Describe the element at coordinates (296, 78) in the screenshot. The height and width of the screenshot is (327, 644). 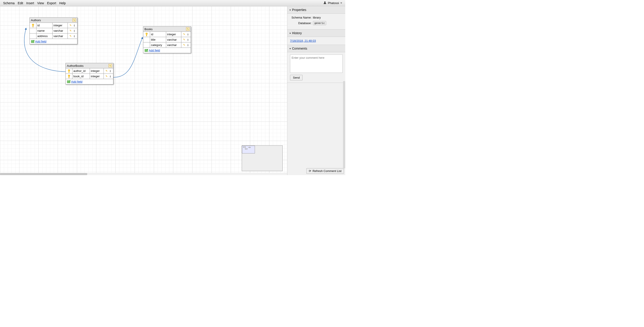
I see `send-button: Send` at that location.